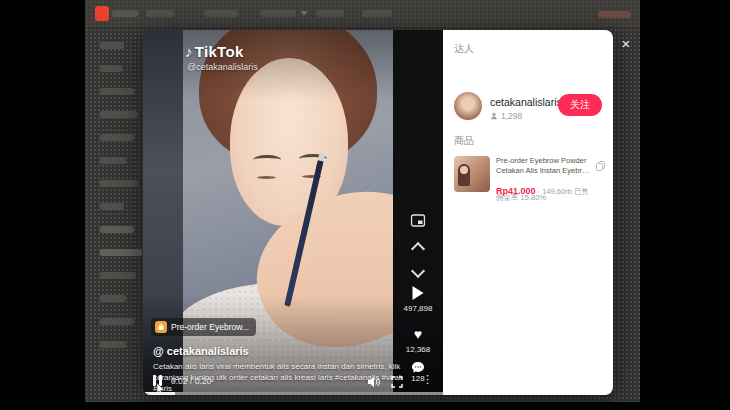 The width and height of the screenshot is (730, 410). I want to click on pip-window-icon, so click(418, 222).